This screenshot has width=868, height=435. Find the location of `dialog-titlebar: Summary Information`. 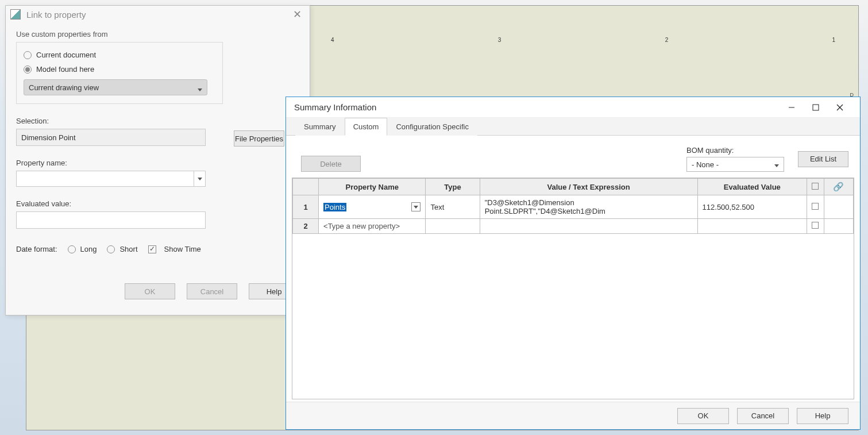

dialog-titlebar: Summary Information is located at coordinates (573, 107).